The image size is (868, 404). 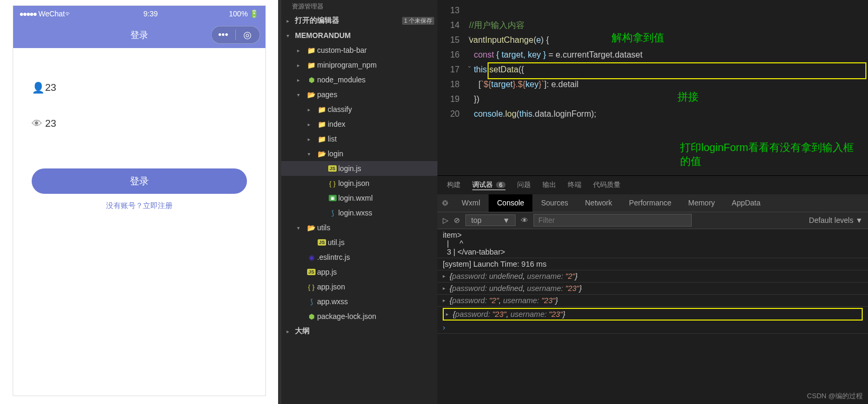 I want to click on npm-icon: ⬢, so click(x=311, y=317).